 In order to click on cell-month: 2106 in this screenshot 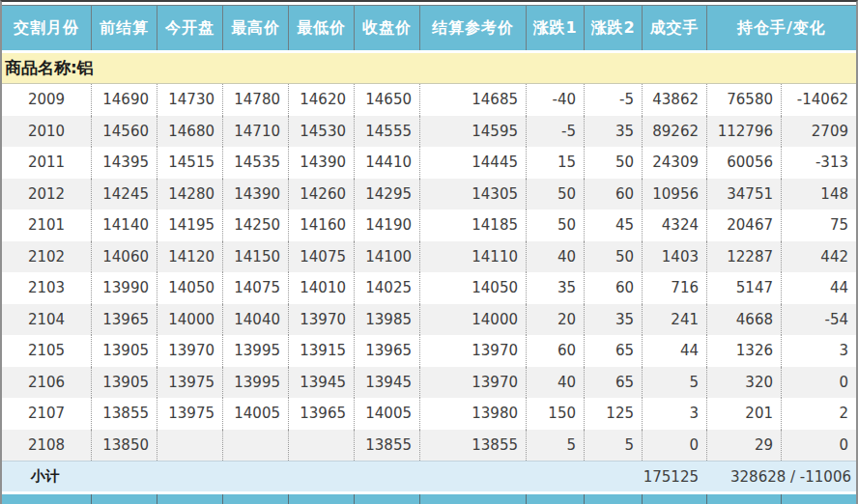, I will do `click(46, 382)`.